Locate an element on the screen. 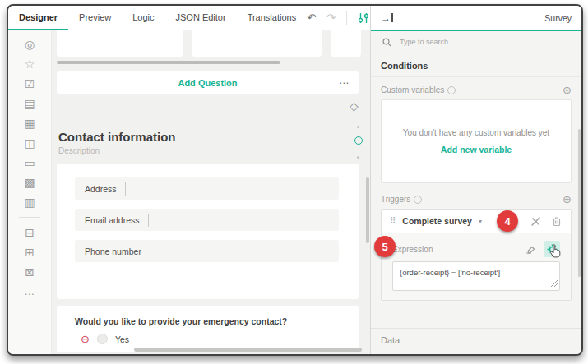  add-variable-plus-icon: ⊕ is located at coordinates (567, 90).